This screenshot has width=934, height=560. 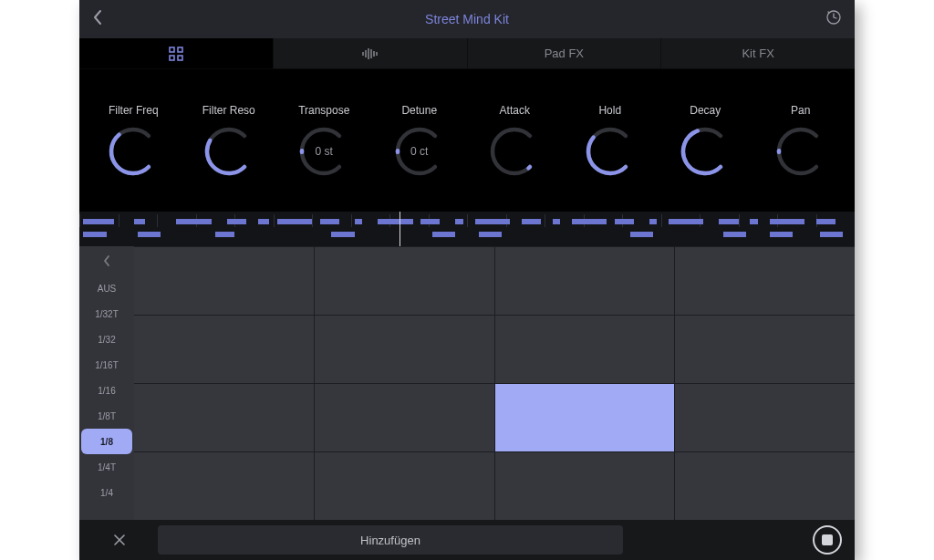 I want to click on knob-unit: Detune 0 ct, so click(x=420, y=140).